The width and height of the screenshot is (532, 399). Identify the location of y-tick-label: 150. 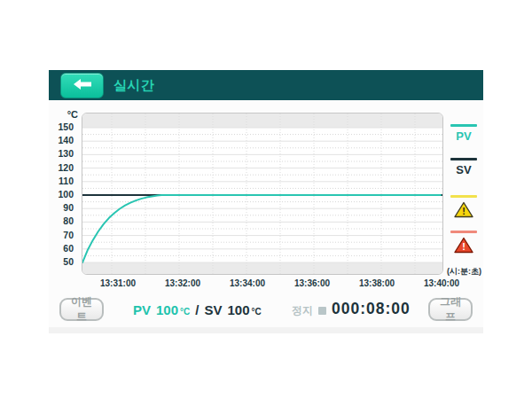
(66, 128).